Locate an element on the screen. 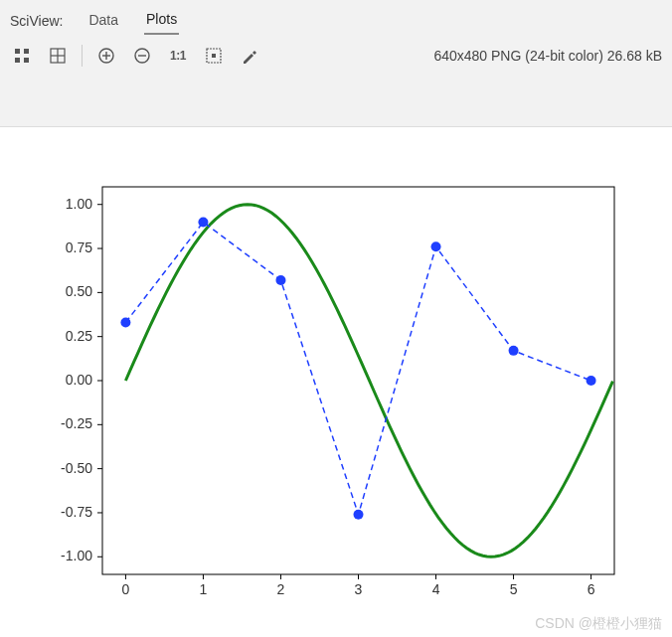  fullscreen-icon is located at coordinates (22, 56).